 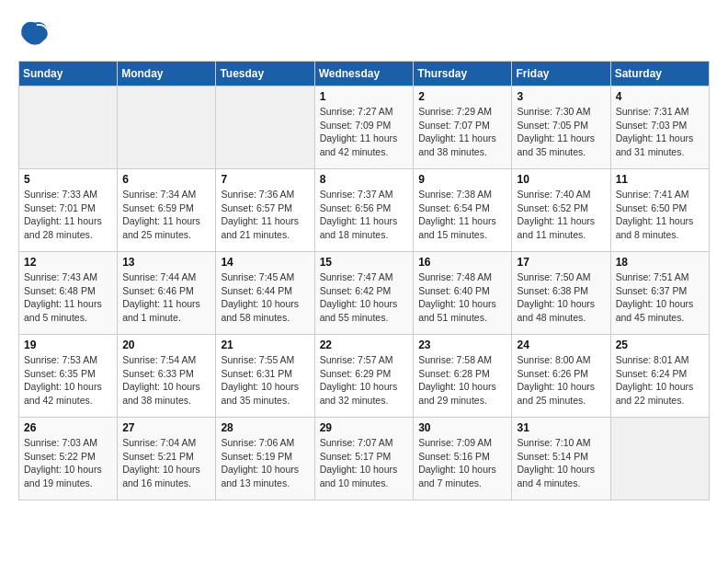 What do you see at coordinates (68, 293) in the screenshot?
I see `calendar-day-cell: 12Sunrise: 7:43 AM Sunset: 6:48 PM Dayli…` at bounding box center [68, 293].